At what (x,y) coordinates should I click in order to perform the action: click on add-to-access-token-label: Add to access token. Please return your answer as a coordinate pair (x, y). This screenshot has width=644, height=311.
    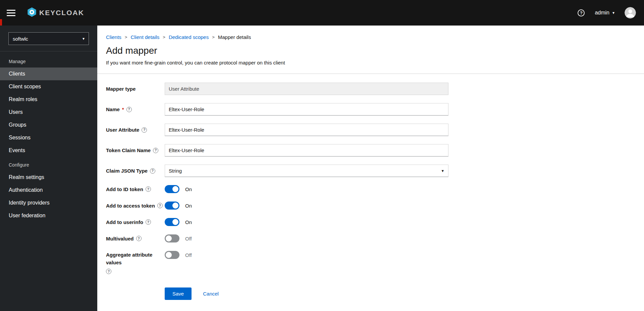
    Looking at the image, I should click on (130, 206).